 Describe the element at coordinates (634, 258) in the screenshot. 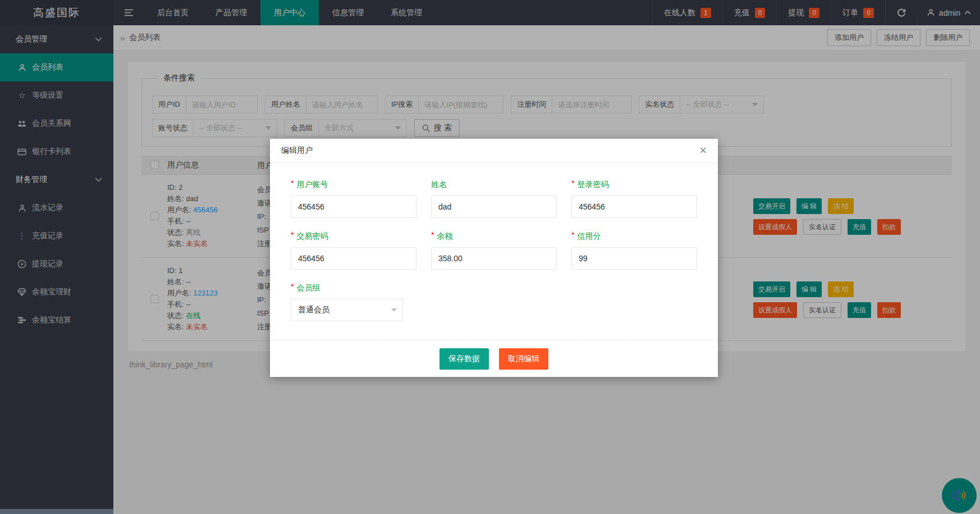

I see `credit-input` at that location.